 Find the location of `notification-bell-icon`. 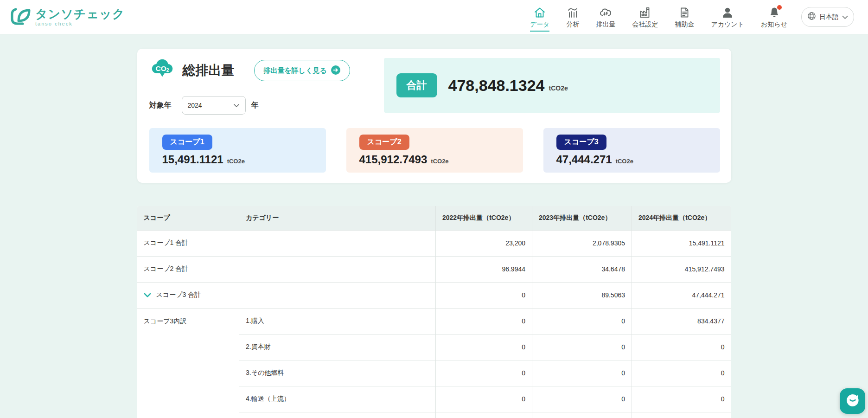

notification-bell-icon is located at coordinates (774, 13).